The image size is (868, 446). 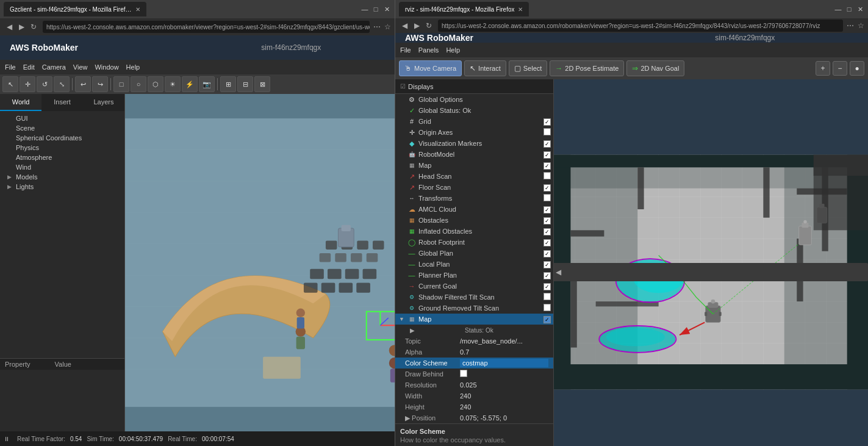 What do you see at coordinates (406, 50) in the screenshot?
I see `right-menu-file: File` at bounding box center [406, 50].